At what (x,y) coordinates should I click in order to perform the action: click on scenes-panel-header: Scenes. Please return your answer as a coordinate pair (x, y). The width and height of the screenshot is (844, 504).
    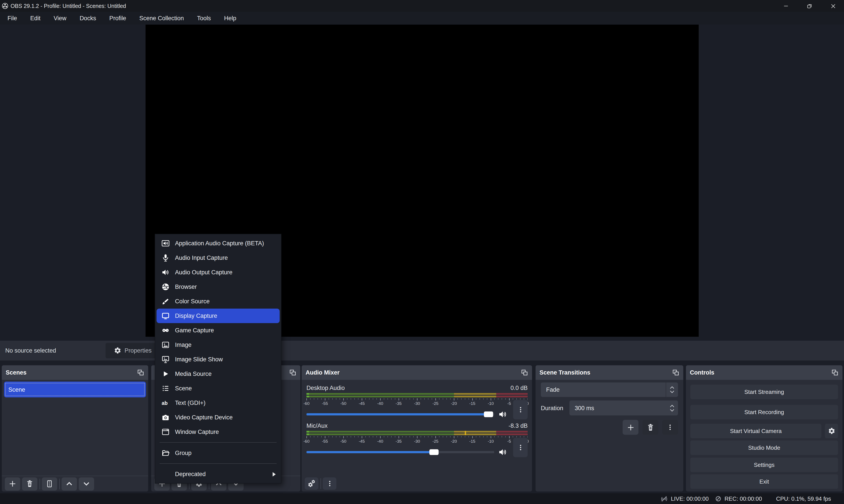
    Looking at the image, I should click on (75, 373).